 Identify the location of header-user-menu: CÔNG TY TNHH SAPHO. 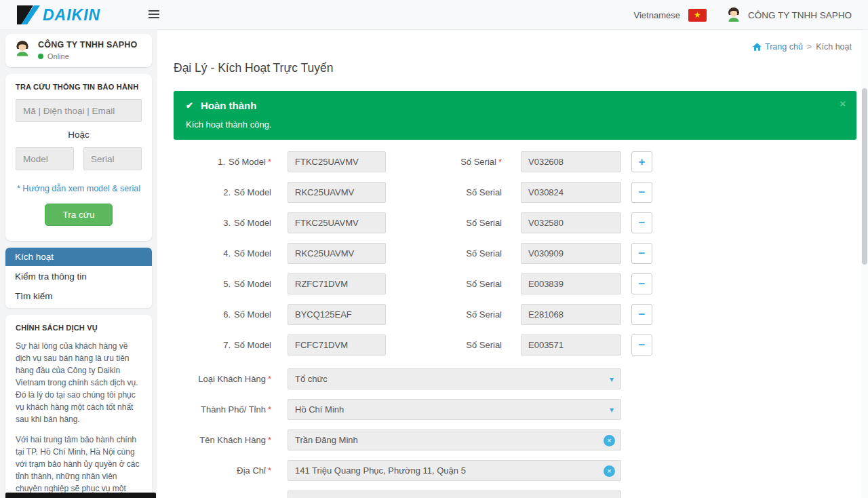
(789, 15).